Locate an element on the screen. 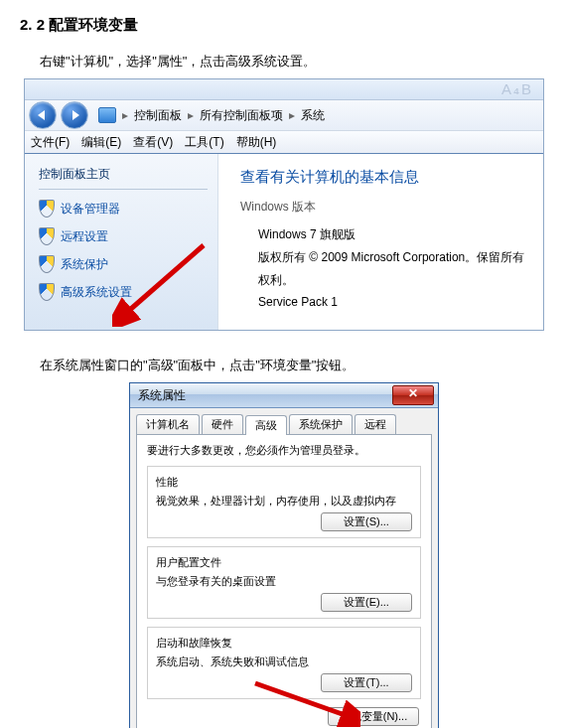  user-profile-settings-button: 设置(E)... is located at coordinates (366, 602).